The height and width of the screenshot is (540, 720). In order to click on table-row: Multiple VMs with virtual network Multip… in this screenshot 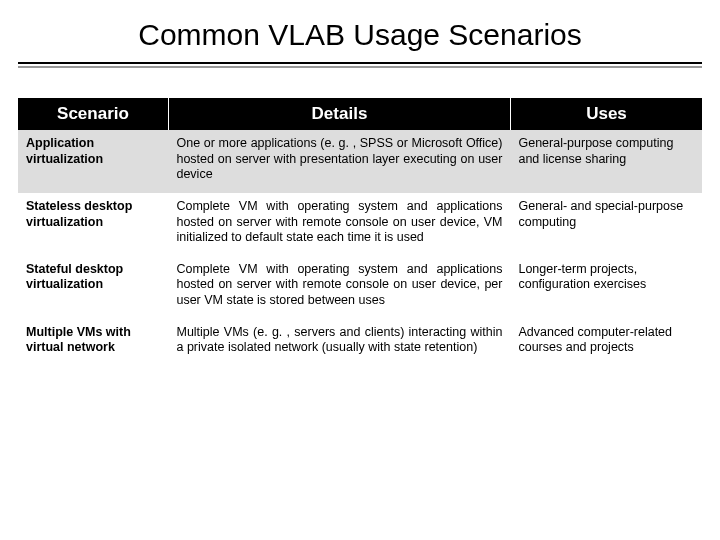, I will do `click(360, 342)`.